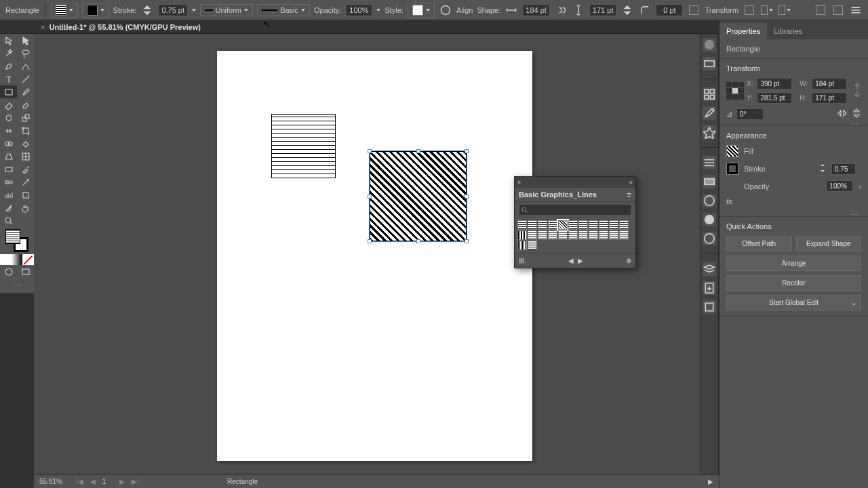 Image resolution: width=868 pixels, height=488 pixels. I want to click on swatches-panel-icon, so click(709, 94).